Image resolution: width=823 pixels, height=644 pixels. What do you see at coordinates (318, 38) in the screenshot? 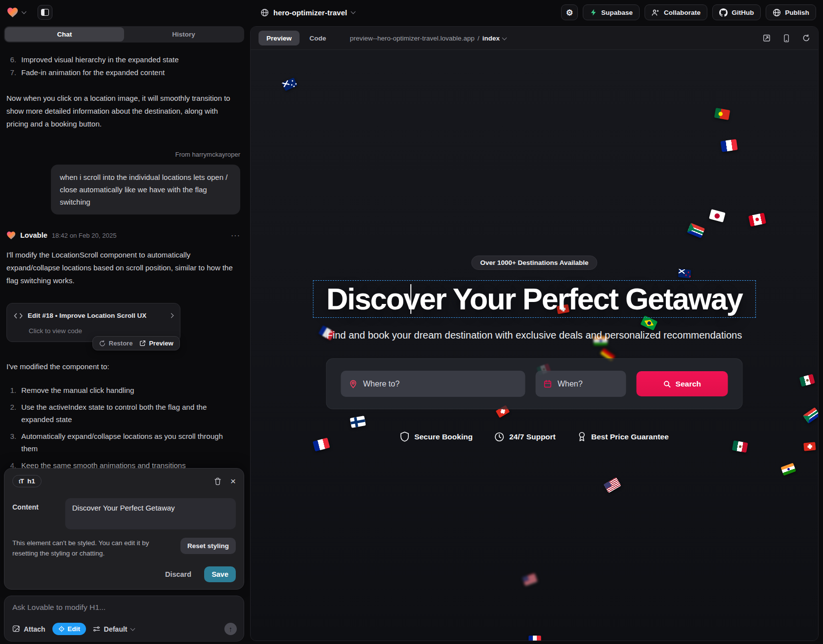
I see `tab-code: Code` at bounding box center [318, 38].